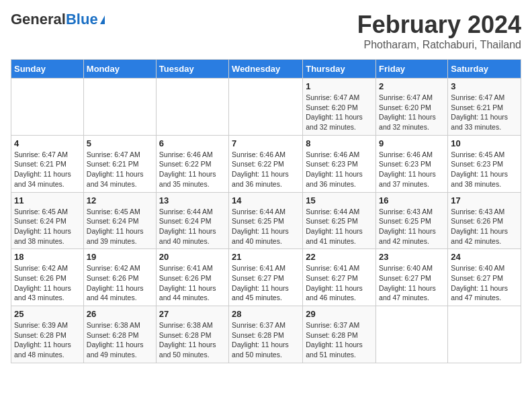 This screenshot has width=532, height=411. What do you see at coordinates (47, 257) in the screenshot?
I see `day-number: 18` at bounding box center [47, 257].